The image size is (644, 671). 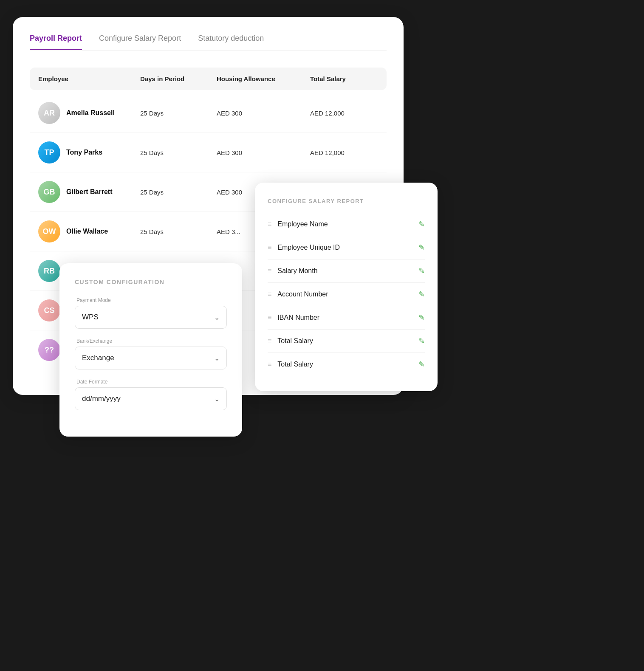 What do you see at coordinates (345, 294) in the screenshot?
I see `salary-report-item-label: Account Number` at bounding box center [345, 294].